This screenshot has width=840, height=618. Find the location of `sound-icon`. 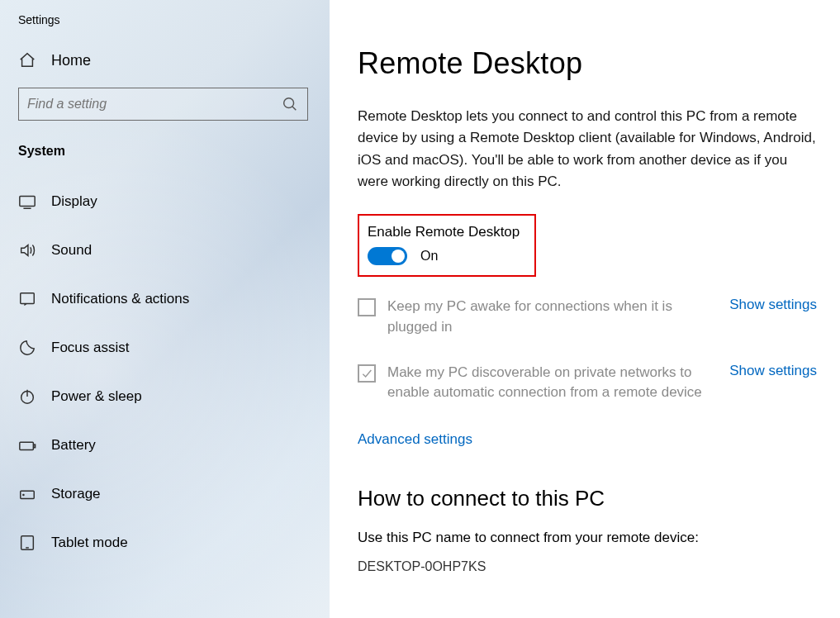

sound-icon is located at coordinates (27, 250).